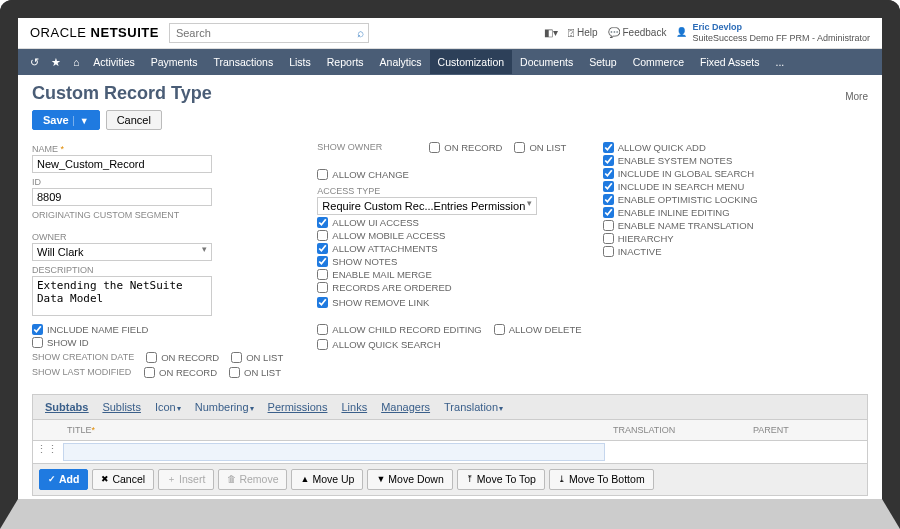 This screenshot has width=900, height=529. I want to click on name-field, so click(122, 164).